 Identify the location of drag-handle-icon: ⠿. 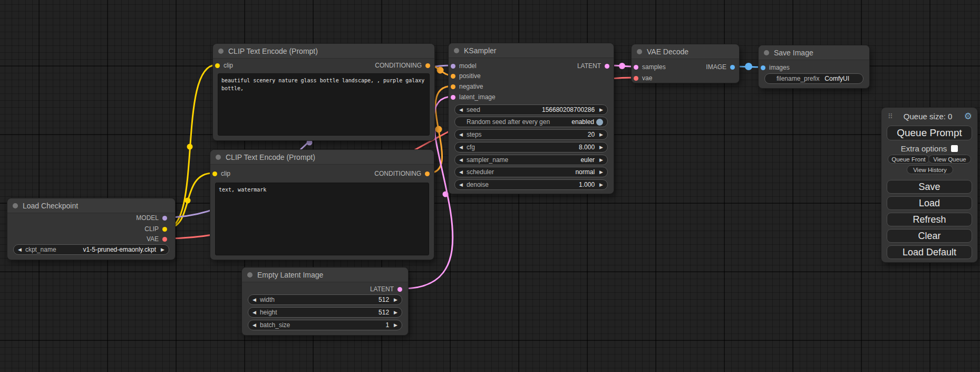
(890, 116).